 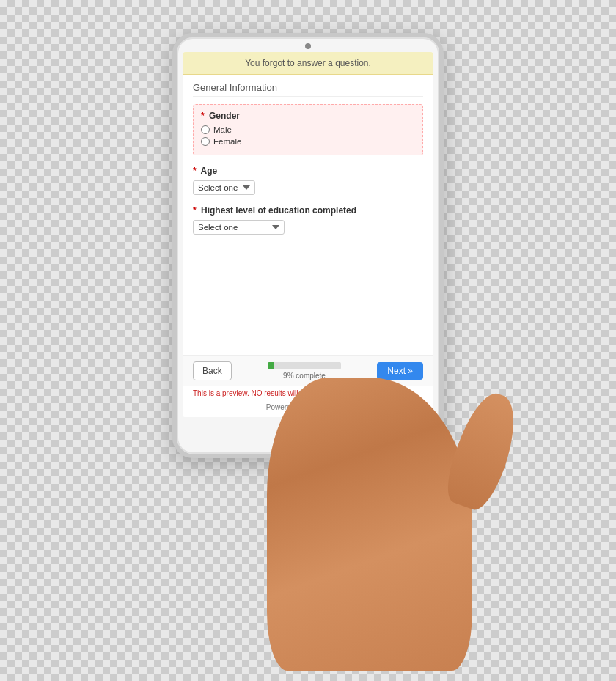 I want to click on powered-by: Powered by CheckMarket, so click(x=308, y=409).